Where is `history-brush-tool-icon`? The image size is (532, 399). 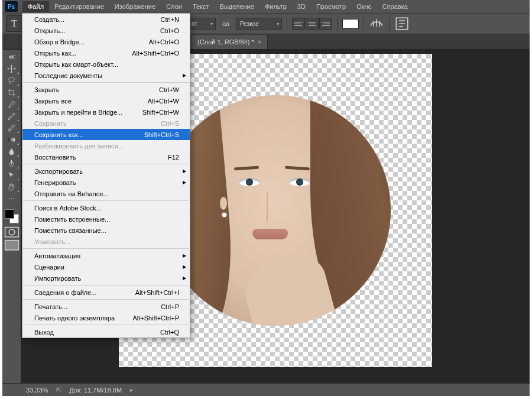
history-brush-tool-icon is located at coordinates (12, 128).